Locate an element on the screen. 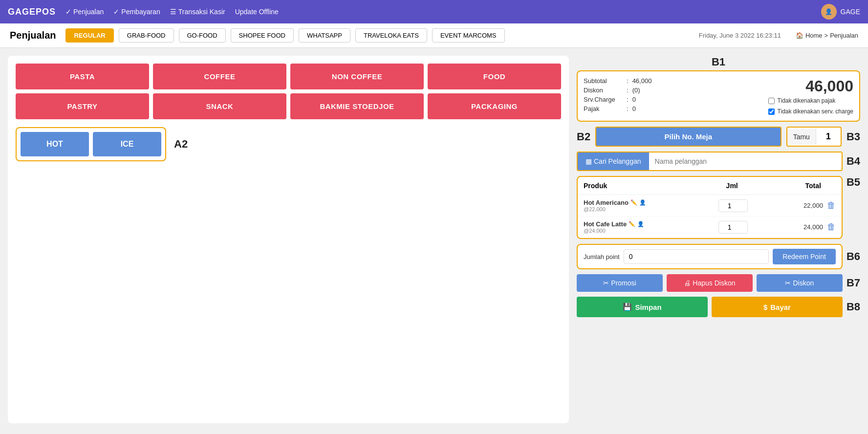  table-row: Hot Cafe Latte ✏️ 👤 @24,000 24,000 🗑 is located at coordinates (710, 227).